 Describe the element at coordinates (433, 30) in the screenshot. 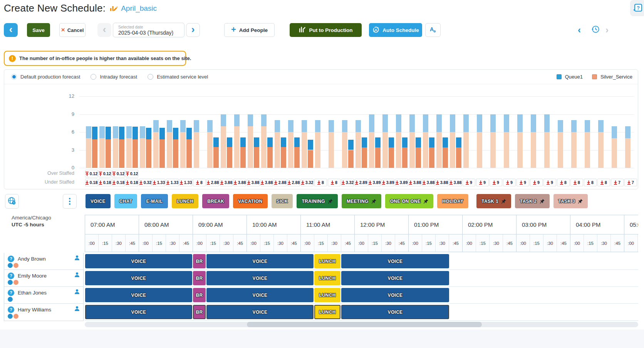

I see `activity-settings-button: A` at that location.